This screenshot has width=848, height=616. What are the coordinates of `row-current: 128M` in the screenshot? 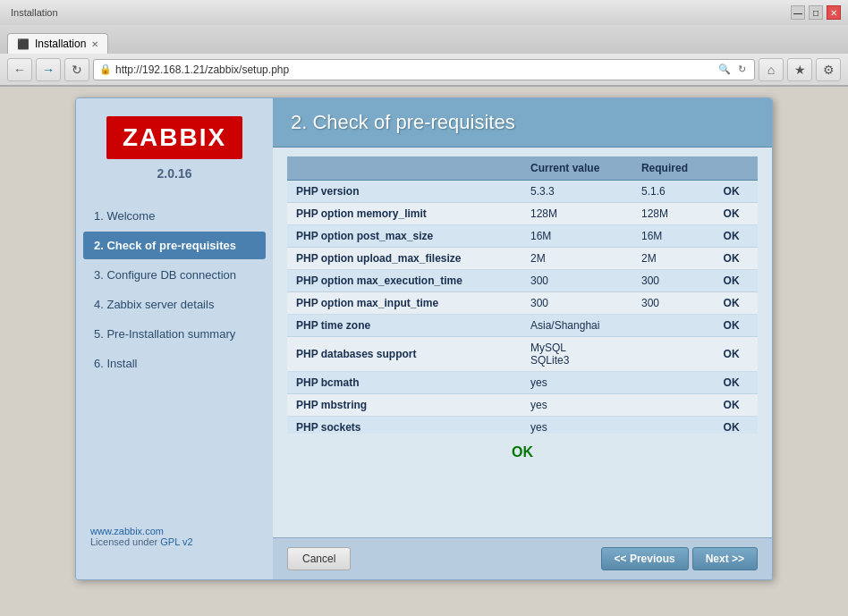 It's located at (577, 215).